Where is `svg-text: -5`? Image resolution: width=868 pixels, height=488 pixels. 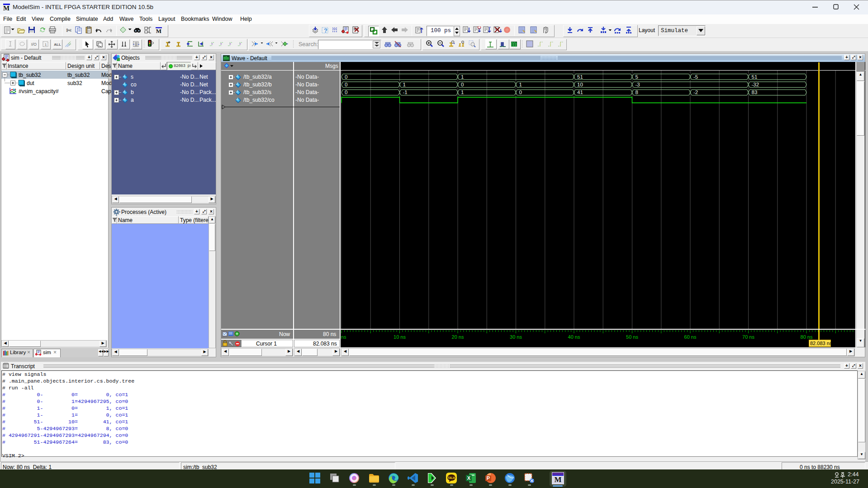
svg-text: -5 is located at coordinates (696, 77).